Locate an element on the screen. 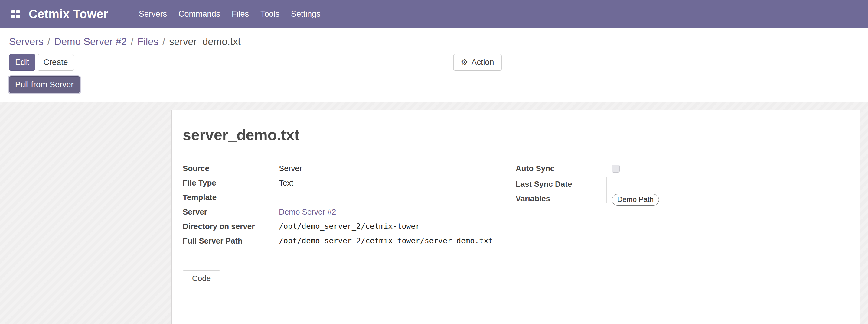 This screenshot has width=868, height=324. breadcrumb-link-files: Files is located at coordinates (148, 42).